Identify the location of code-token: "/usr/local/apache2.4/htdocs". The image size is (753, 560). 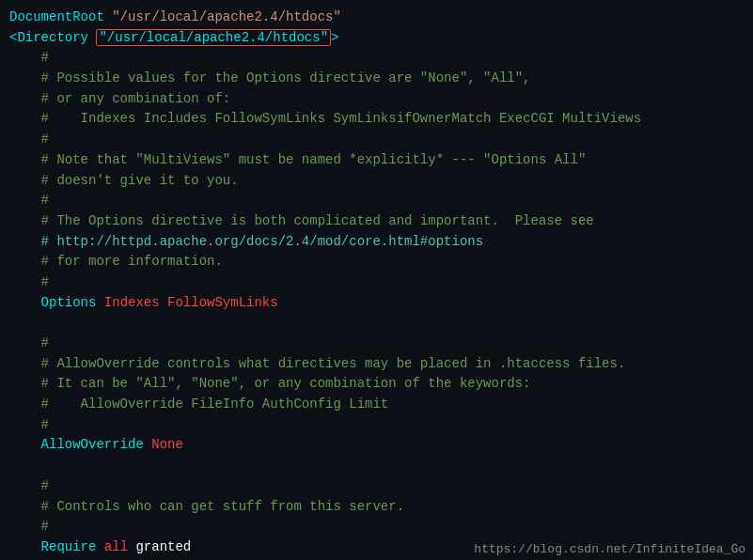
(227, 17).